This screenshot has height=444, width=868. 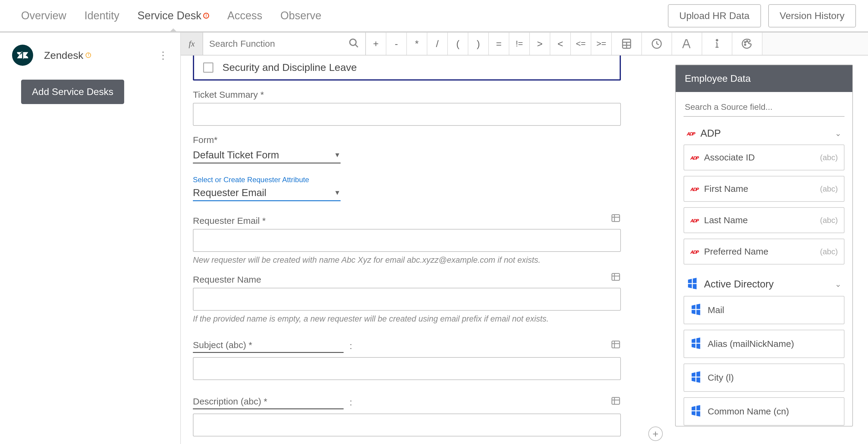 What do you see at coordinates (337, 193) in the screenshot?
I see `chevron-down-icon: ▼` at bounding box center [337, 193].